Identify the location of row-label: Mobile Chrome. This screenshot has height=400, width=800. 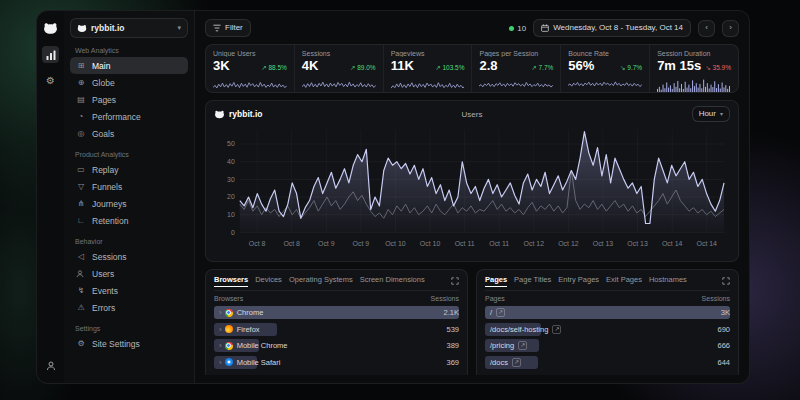
(262, 346).